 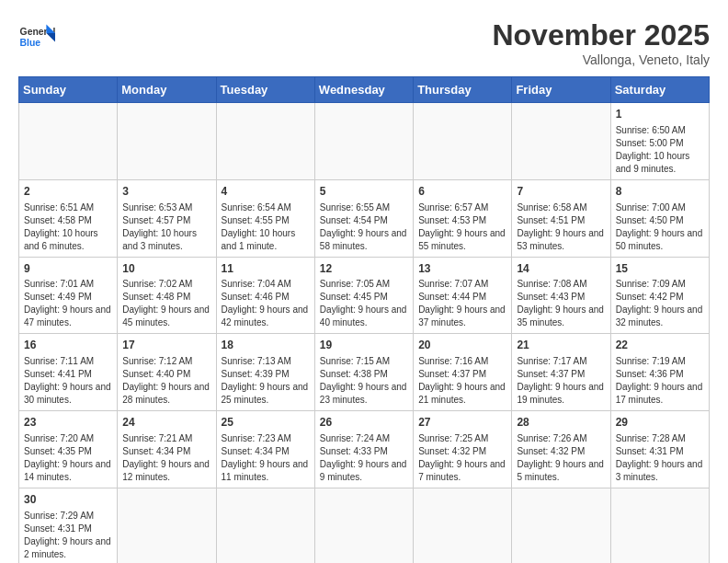 What do you see at coordinates (265, 90) in the screenshot?
I see `day-of-week-header: Tuesday` at bounding box center [265, 90].